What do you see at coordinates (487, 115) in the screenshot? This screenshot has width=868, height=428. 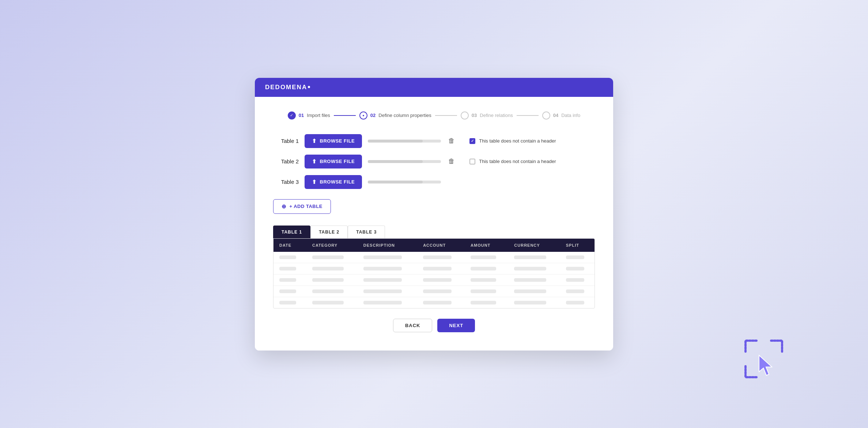 I see `step-3: 03 Define relations` at bounding box center [487, 115].